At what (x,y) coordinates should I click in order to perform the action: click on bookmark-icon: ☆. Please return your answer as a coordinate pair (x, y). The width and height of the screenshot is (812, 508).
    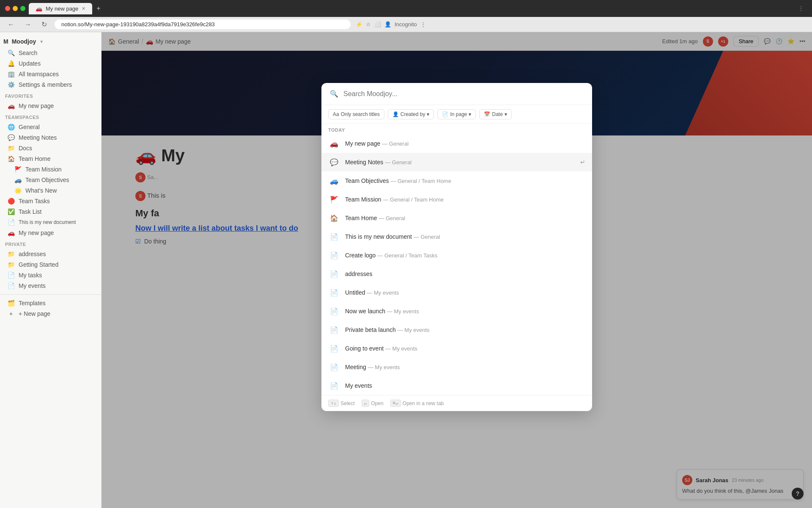
    Looking at the image, I should click on (368, 25).